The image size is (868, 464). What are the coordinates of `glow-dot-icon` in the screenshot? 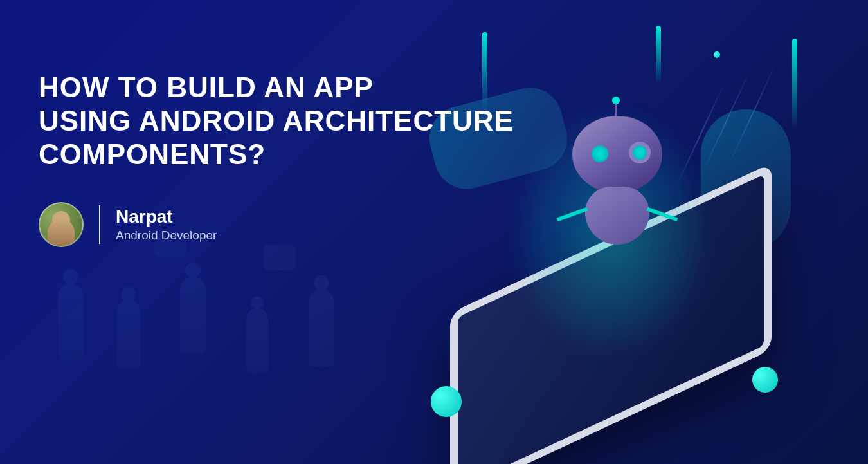 It's located at (717, 55).